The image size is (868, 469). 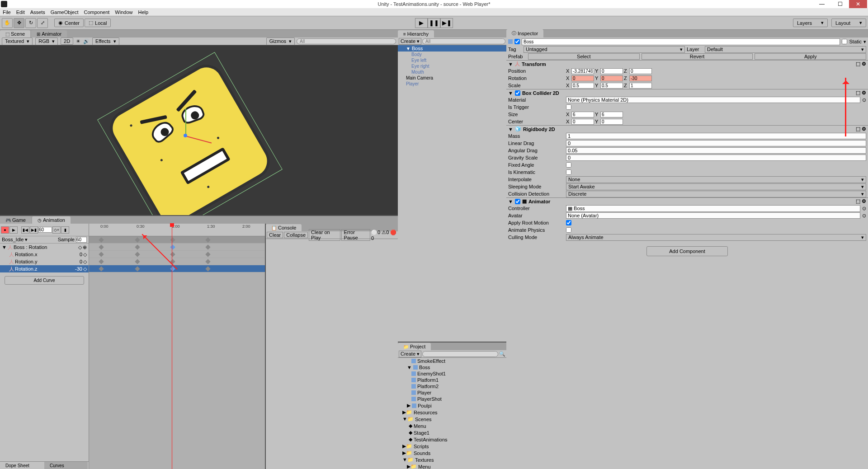 What do you see at coordinates (786, 50) in the screenshot?
I see `layer-dropdown: Default▾` at bounding box center [786, 50].